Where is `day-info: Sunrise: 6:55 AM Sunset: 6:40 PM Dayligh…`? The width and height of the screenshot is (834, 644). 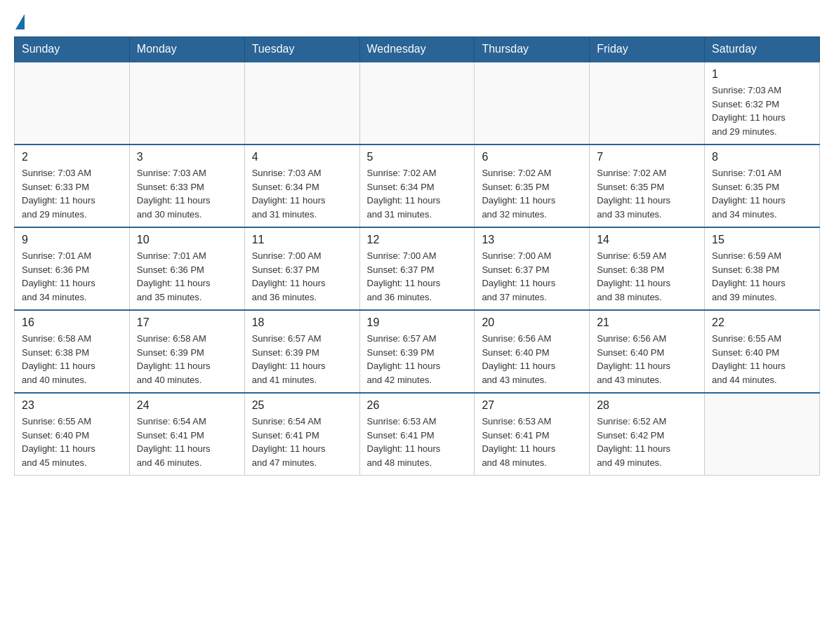
day-info: Sunrise: 6:55 AM Sunset: 6:40 PM Dayligh… is located at coordinates (72, 442).